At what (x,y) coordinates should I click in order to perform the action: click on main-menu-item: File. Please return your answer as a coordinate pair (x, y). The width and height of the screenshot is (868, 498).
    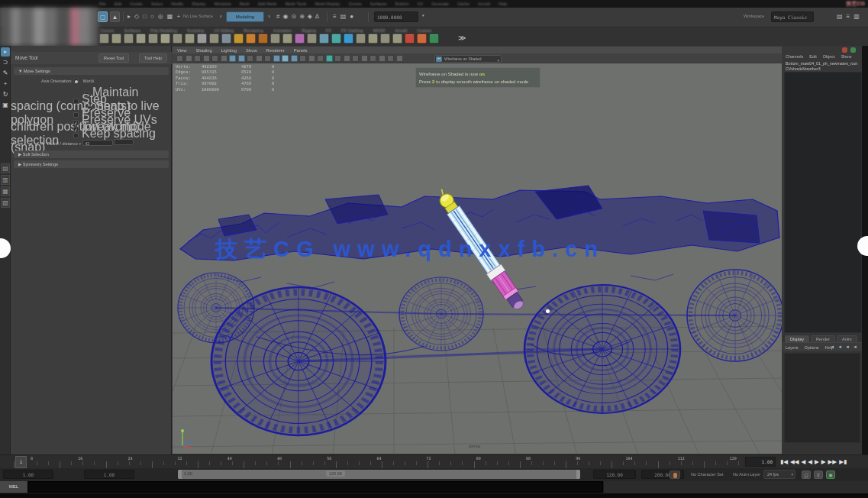
    Looking at the image, I should click on (102, 4).